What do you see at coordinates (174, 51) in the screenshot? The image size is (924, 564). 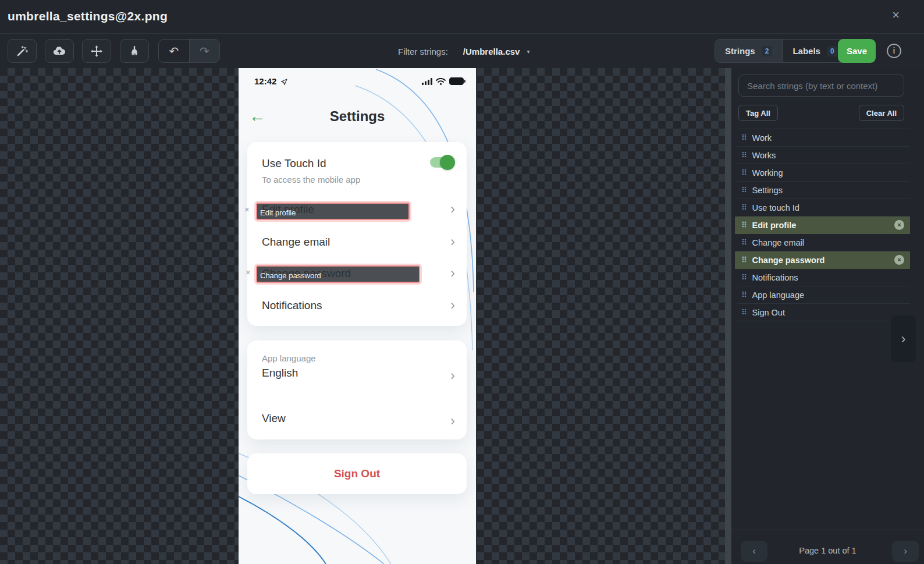 I see `undo-button: ↶` at bounding box center [174, 51].